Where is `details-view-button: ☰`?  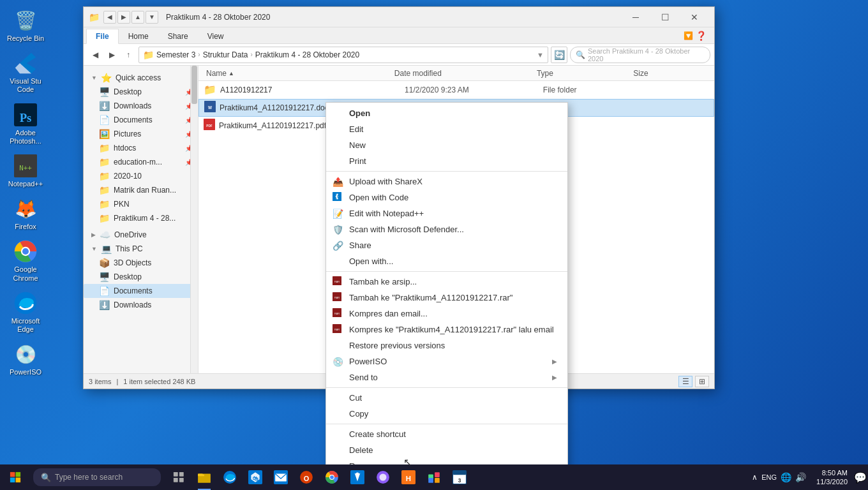 details-view-button: ☰ is located at coordinates (685, 382).